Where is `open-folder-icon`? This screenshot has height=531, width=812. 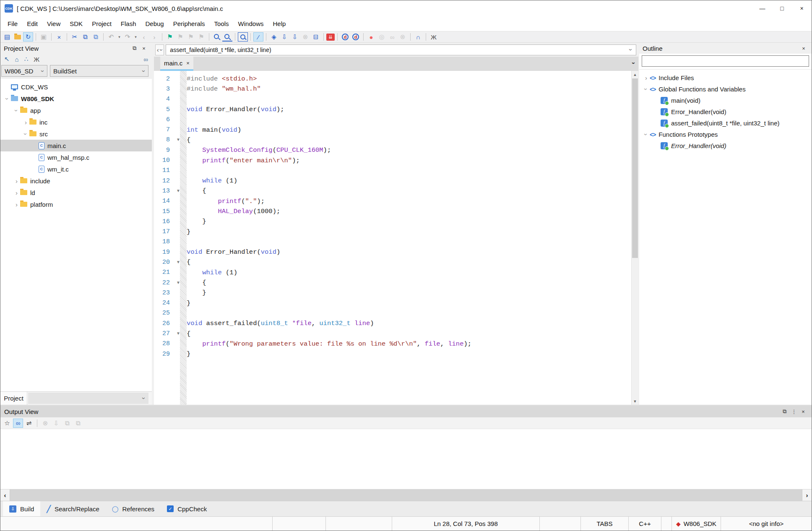 open-folder-icon is located at coordinates (18, 37).